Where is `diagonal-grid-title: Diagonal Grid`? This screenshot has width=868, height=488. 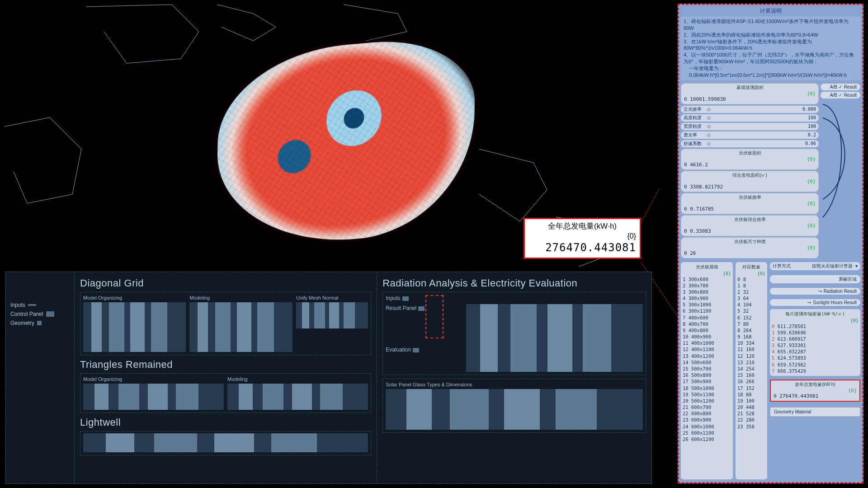
diagonal-grid-title: Diagonal Grid is located at coordinates (226, 283).